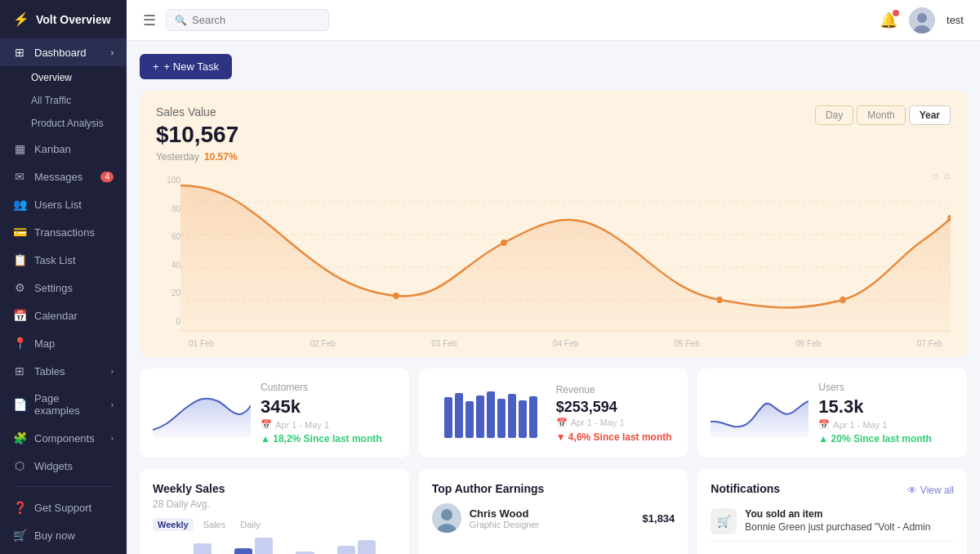 The image size is (980, 554). Describe the element at coordinates (20, 507) in the screenshot. I see `support-icon: ❓` at that location.